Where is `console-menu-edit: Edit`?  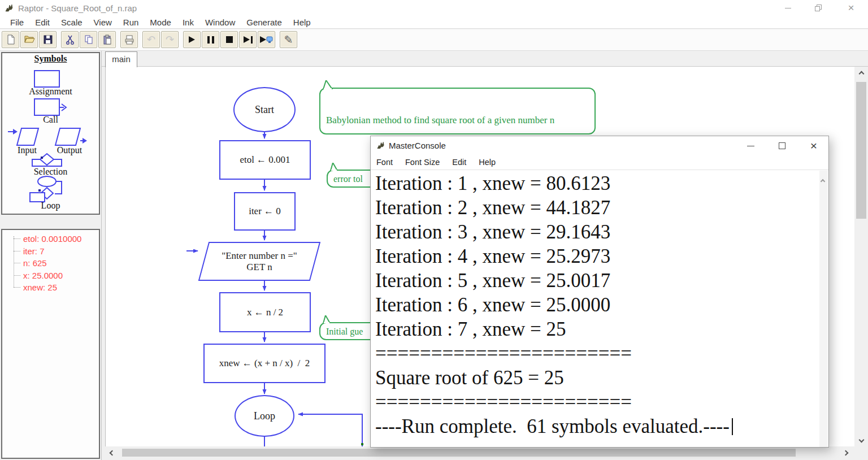 console-menu-edit: Edit is located at coordinates (459, 162).